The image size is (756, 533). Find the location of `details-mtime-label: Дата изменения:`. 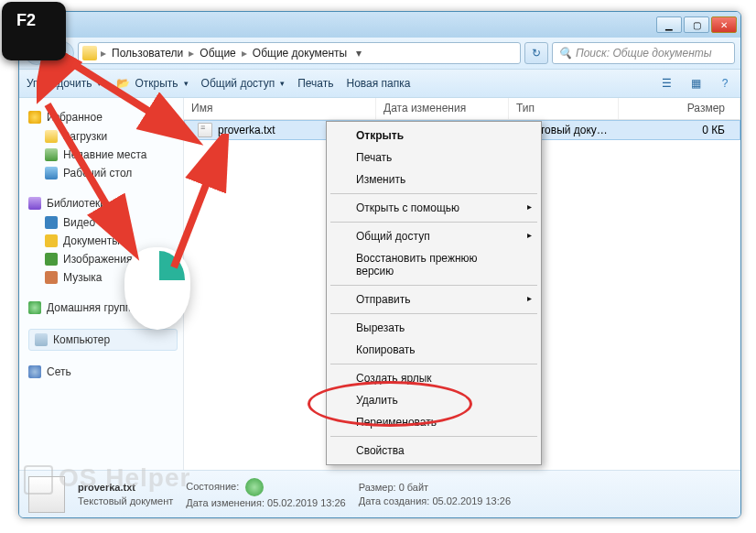

details-mtime-label: Дата изменения: is located at coordinates (225, 503).